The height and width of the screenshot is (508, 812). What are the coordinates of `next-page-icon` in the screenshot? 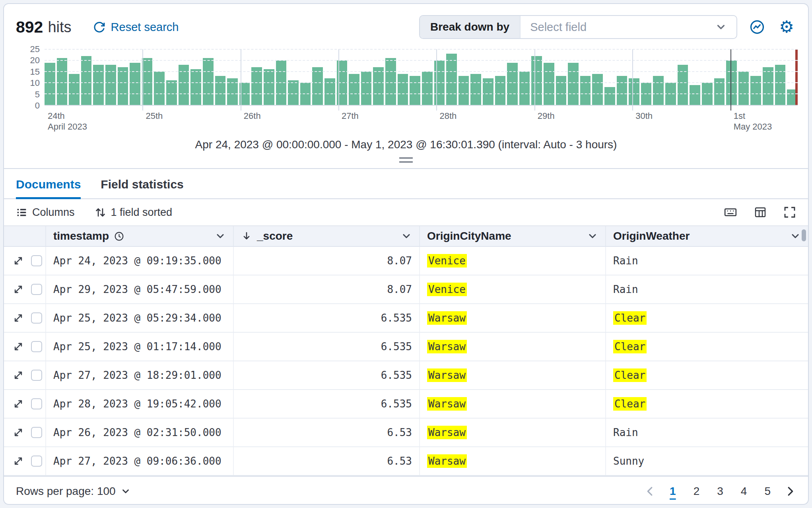 It's located at (790, 491).